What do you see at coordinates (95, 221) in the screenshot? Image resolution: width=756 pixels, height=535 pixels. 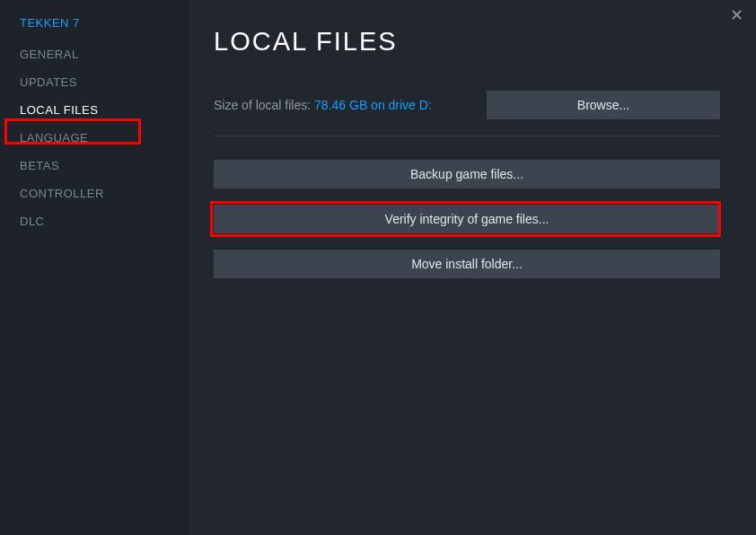 I see `sidebar-item-dlc: DLC` at bounding box center [95, 221].